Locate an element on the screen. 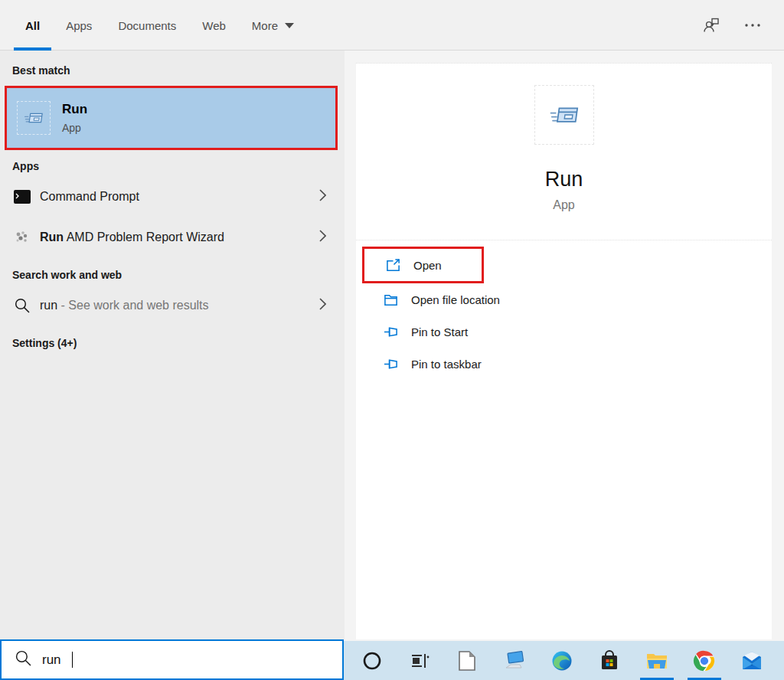  result-label: run - See work and web results is located at coordinates (124, 306).